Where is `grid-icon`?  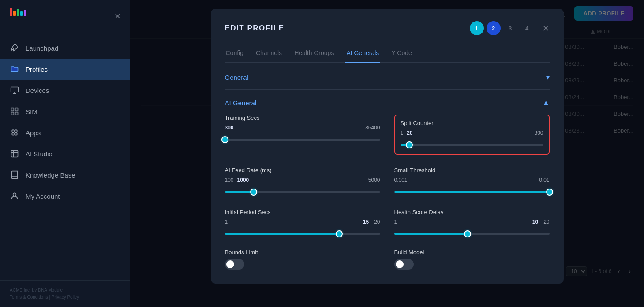
grid-icon is located at coordinates (15, 111).